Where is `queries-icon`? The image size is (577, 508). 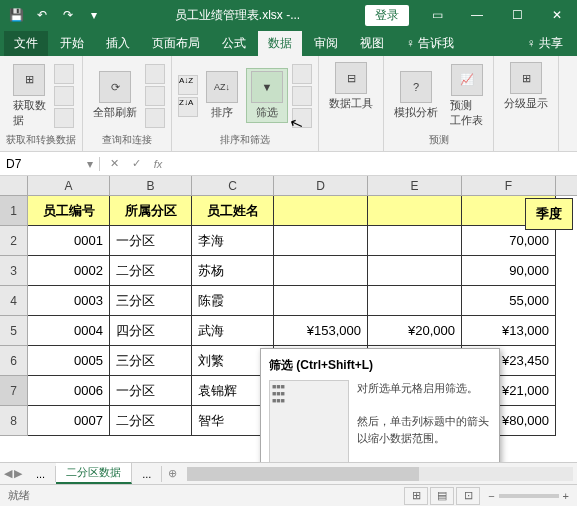
queries-icon is located at coordinates (155, 74).